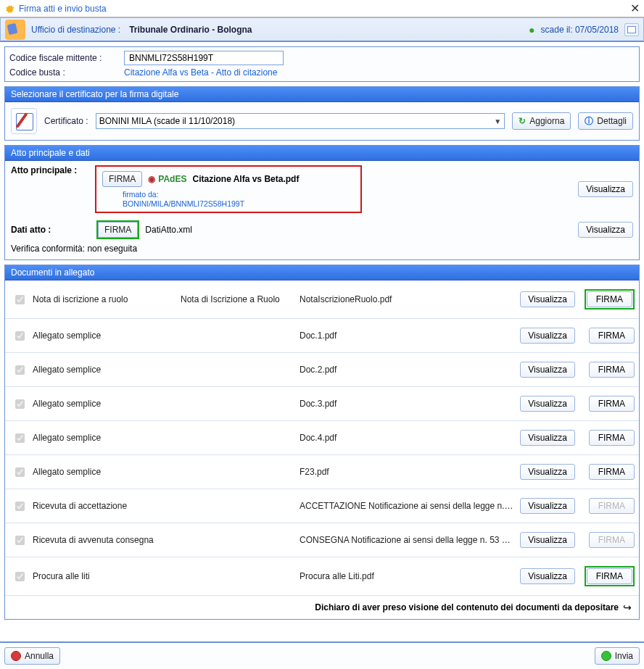  What do you see at coordinates (122, 179) in the screenshot?
I see `atto-main-firma-button: FIRMA` at bounding box center [122, 179].